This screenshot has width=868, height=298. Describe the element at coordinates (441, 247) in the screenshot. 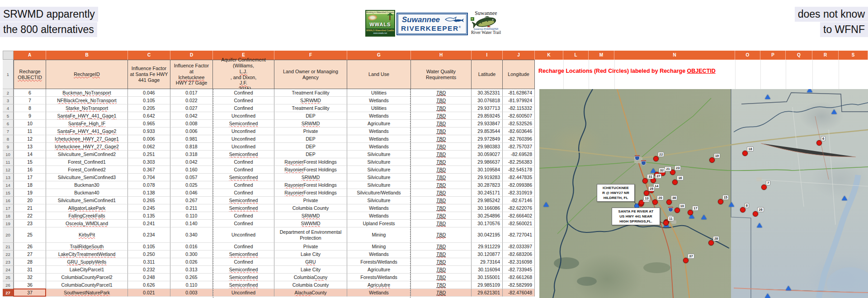

I see `cell-H21: TBD` at that location.